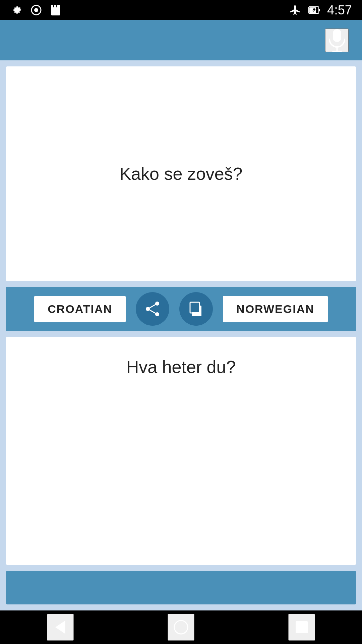  Describe the element at coordinates (36, 10) in the screenshot. I see `status-bar-left` at that location.